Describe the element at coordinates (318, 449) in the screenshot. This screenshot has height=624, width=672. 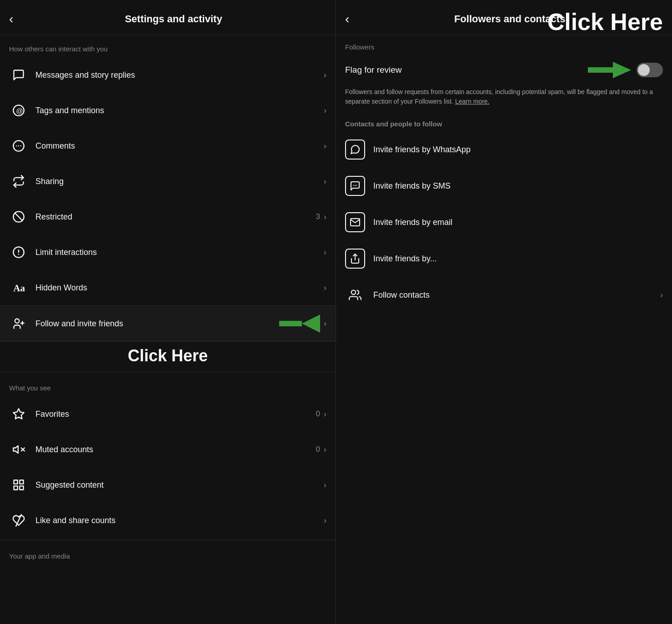
I see `badge-muted: 0` at that location.